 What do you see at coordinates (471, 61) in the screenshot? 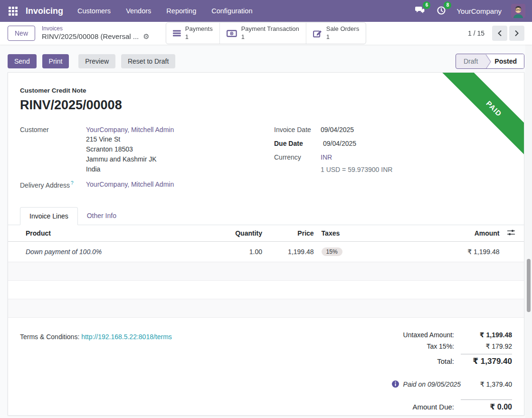
I see `status-draft: Draft` at bounding box center [471, 61].